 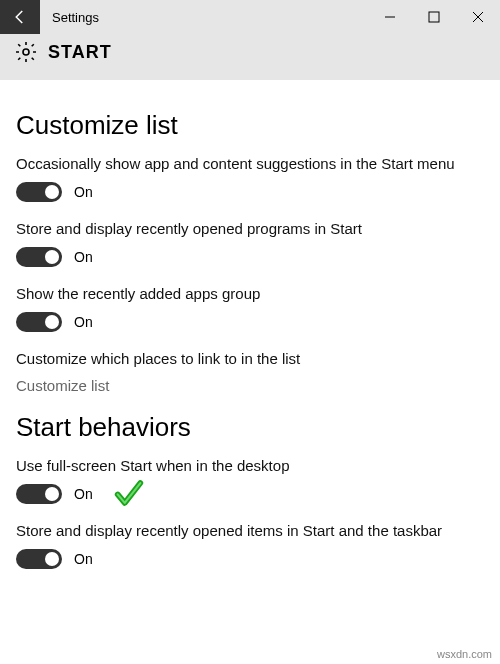 I want to click on option-label: Occasionally show app and content sugges…, so click(x=250, y=164).